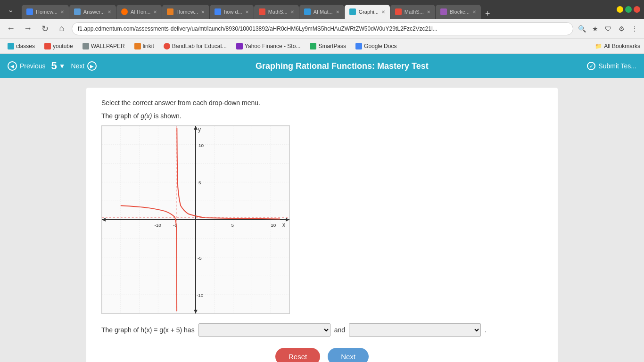 This screenshot has width=644, height=362. Describe the element at coordinates (342, 66) in the screenshot. I see `test-title: Graphing Rational Functions: Mastery Tes…` at that location.